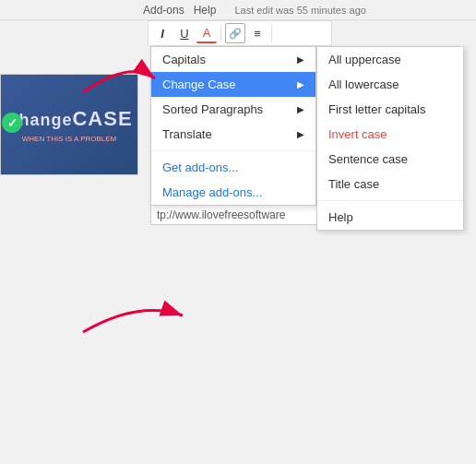 The height and width of the screenshot is (464, 476). What do you see at coordinates (162, 33) in the screenshot?
I see `italic-button-top: I` at bounding box center [162, 33].